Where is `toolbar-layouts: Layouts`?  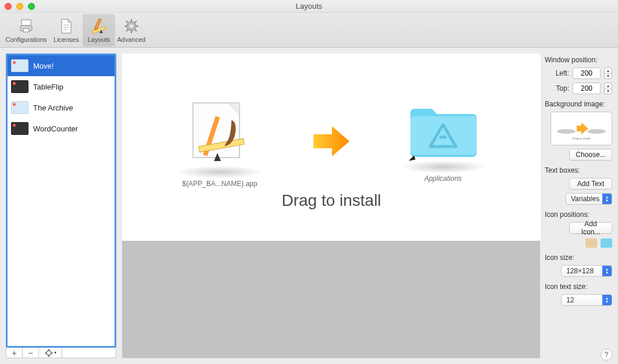
toolbar-layouts: Layouts is located at coordinates (99, 30).